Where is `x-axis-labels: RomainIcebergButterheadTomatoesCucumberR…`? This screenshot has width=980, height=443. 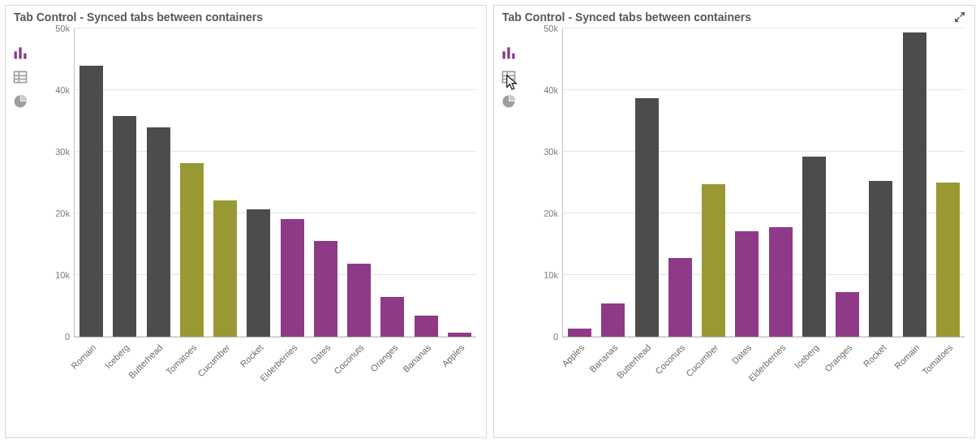
x-axis-labels: RomainIcebergButterheadTomatoesCucumberR… is located at coordinates (275, 366).